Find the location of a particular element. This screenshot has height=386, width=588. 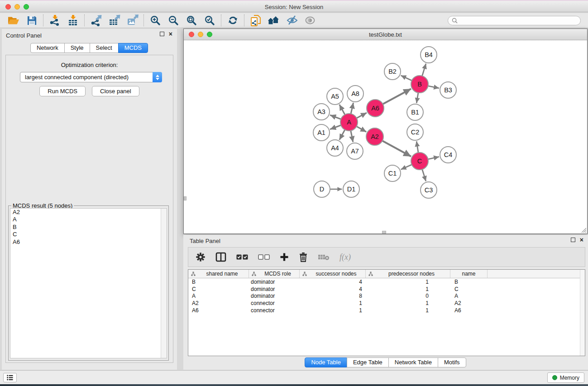

import-table-button is located at coordinates (73, 20).